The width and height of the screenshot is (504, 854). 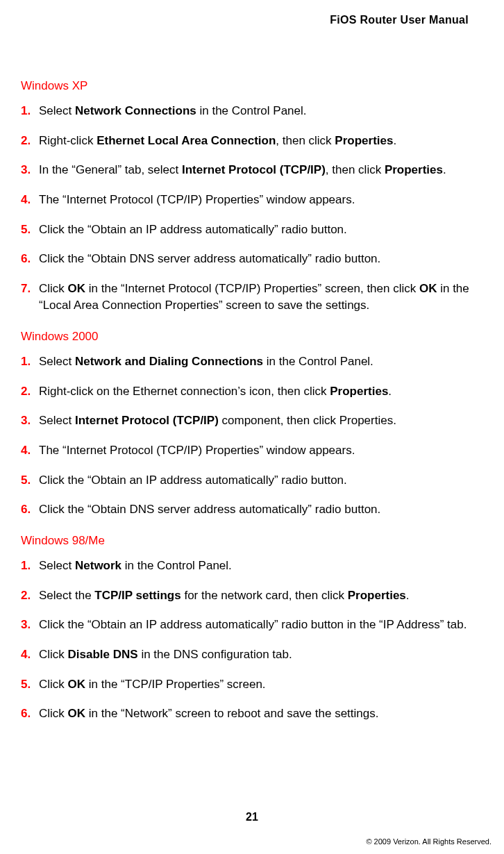 I want to click on list-item: 3.Click the “Obtain an IP address automa…, so click(x=246, y=625).